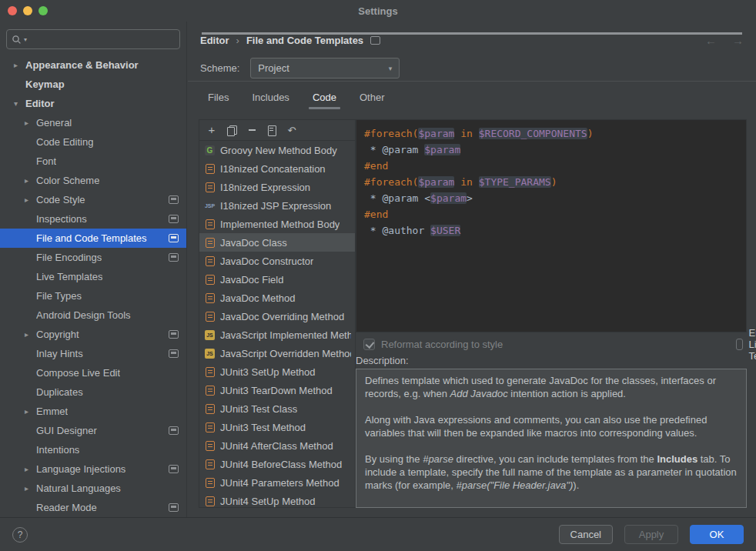 Image resolution: width=756 pixels, height=551 pixels. I want to click on description-paragraph: Predefined variables take the following …, so click(551, 506).